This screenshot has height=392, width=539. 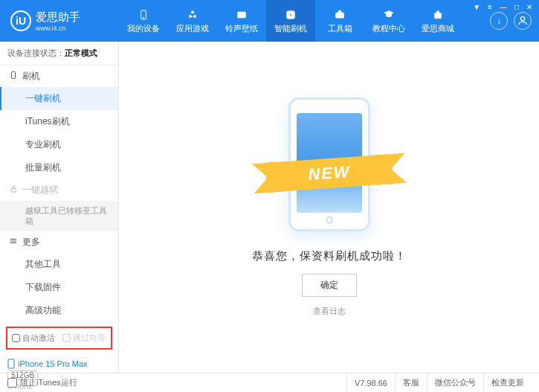 I want to click on nav-label: 工具箱, so click(x=340, y=28).